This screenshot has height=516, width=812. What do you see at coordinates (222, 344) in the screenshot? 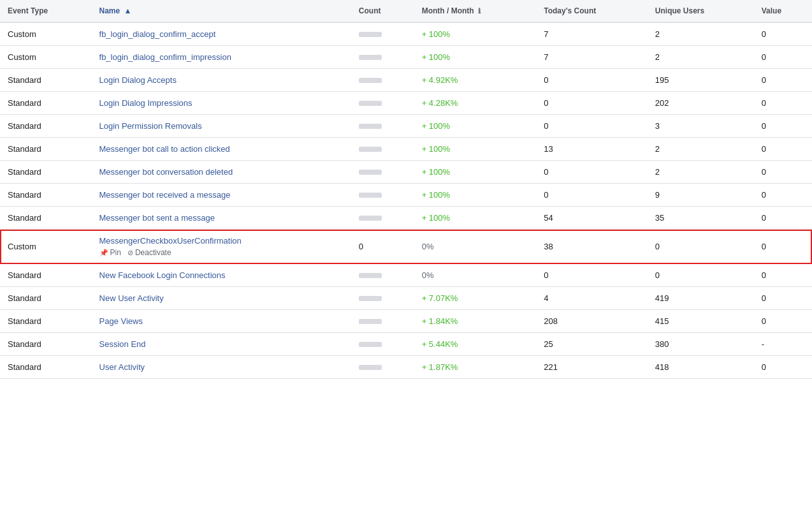
I see `name-cell: Session End` at bounding box center [222, 344].